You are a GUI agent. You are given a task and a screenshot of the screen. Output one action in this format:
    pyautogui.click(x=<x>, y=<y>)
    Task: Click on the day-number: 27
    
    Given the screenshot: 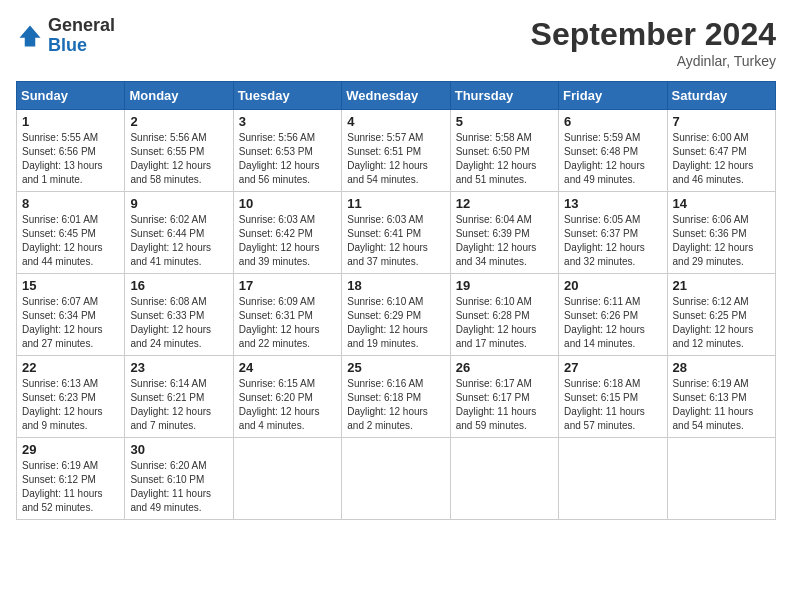 What is the action you would take?
    pyautogui.click(x=612, y=368)
    